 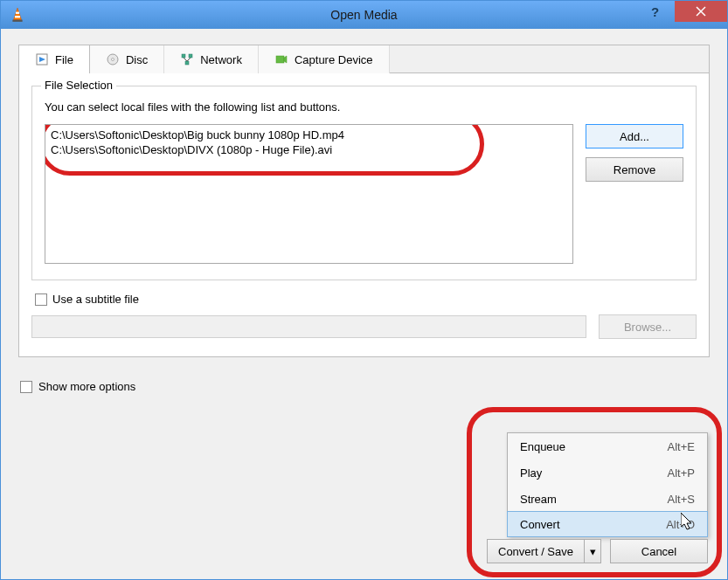 What do you see at coordinates (136, 59) in the screenshot?
I see `tab-disc-label: Disc` at bounding box center [136, 59].